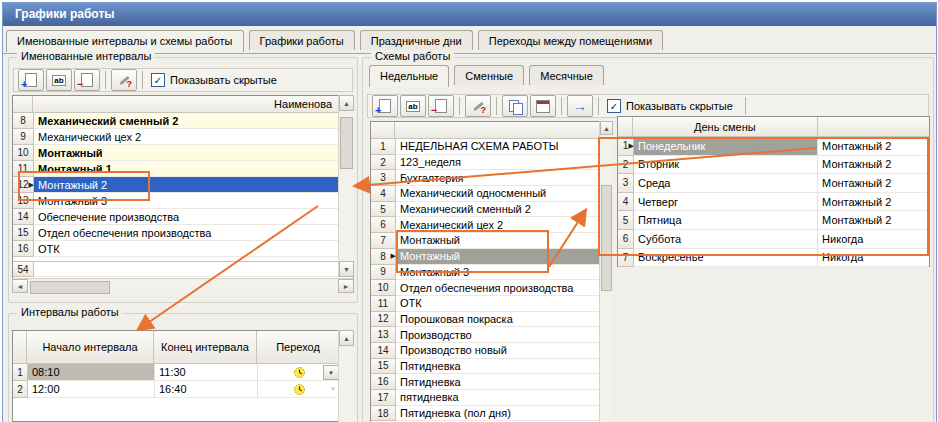  Describe the element at coordinates (504, 288) in the screenshot. I see `scheme-name: Отдел обеспечения производства` at that location.